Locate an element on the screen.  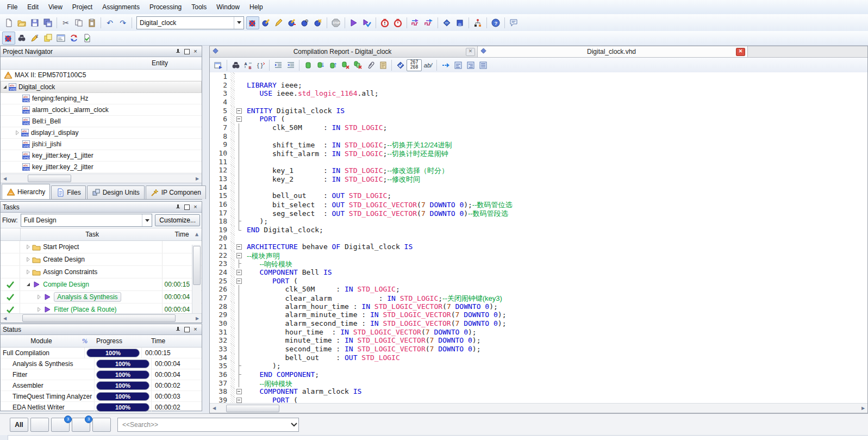
code-line: 38 COMPONENT alarm_clock IS is located at coordinates (539, 392).